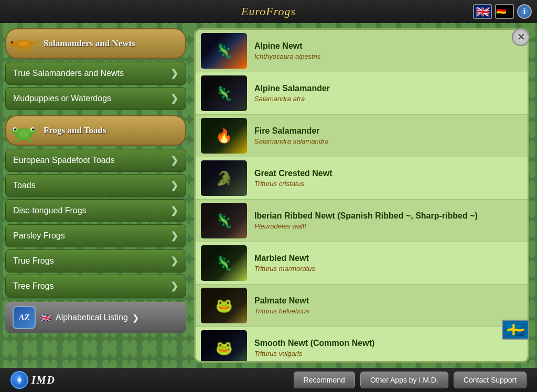 Image resolution: width=537 pixels, height=392 pixels. Describe the element at coordinates (366, 221) in the screenshot. I see `species-info: Iberian Ribbed Newt (Spanish Ribbed ~, S…` at that location.